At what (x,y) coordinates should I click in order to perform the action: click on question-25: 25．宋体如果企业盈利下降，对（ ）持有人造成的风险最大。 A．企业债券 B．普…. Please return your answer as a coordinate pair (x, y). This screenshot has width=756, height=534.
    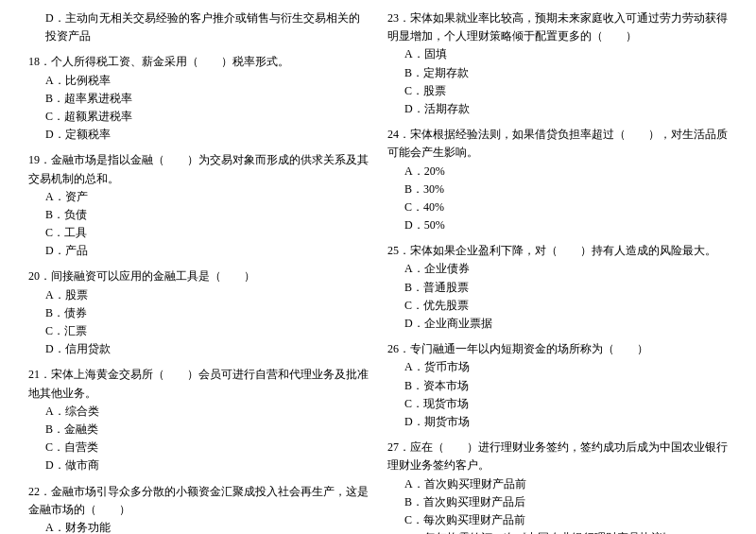
    Looking at the image, I should click on (558, 287).